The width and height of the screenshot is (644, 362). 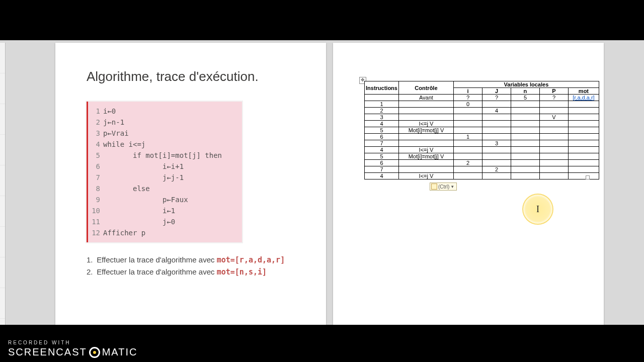 I want to click on table-row: Avant??5?[r,a,d,a,r], so click(x=482, y=98).